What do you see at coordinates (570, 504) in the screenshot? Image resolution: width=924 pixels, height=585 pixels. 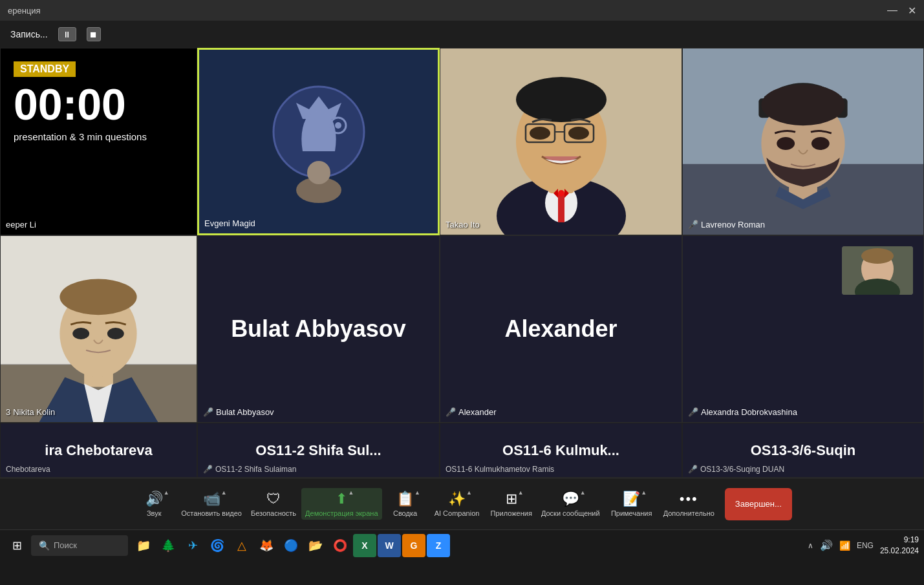 I see `tool-whiteboards: 💬 ▲ Доски сообщений` at bounding box center [570, 504].